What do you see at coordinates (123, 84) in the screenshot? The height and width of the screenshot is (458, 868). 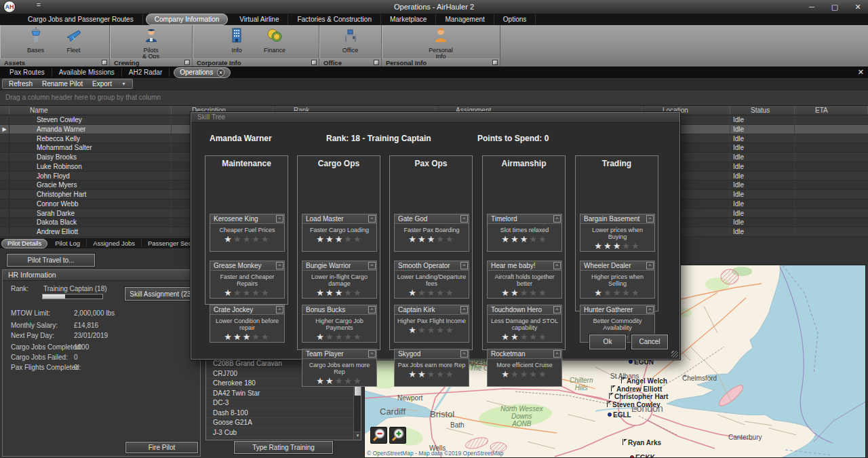 I see `export-caret-icon: ▼` at bounding box center [123, 84].